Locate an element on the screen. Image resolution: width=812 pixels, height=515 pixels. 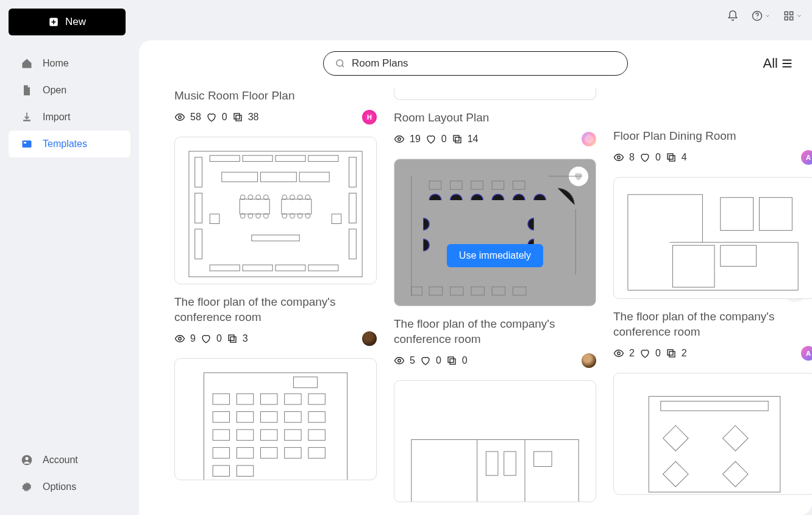
filter-all: All is located at coordinates (778, 63).